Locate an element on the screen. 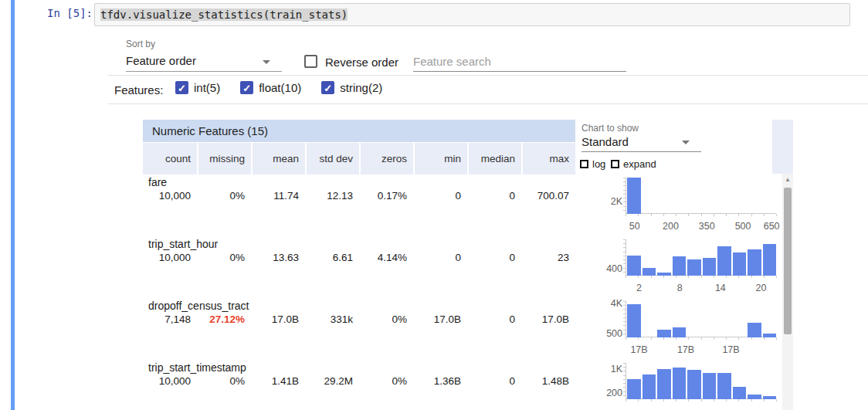 The width and height of the screenshot is (868, 410). y-axis-label: 2K is located at coordinates (609, 202).